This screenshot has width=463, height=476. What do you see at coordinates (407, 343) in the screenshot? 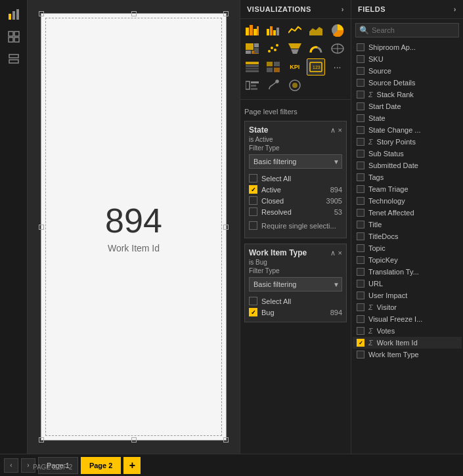
I see `field-item-work-item-id: Σ Work Item Id` at bounding box center [407, 343].